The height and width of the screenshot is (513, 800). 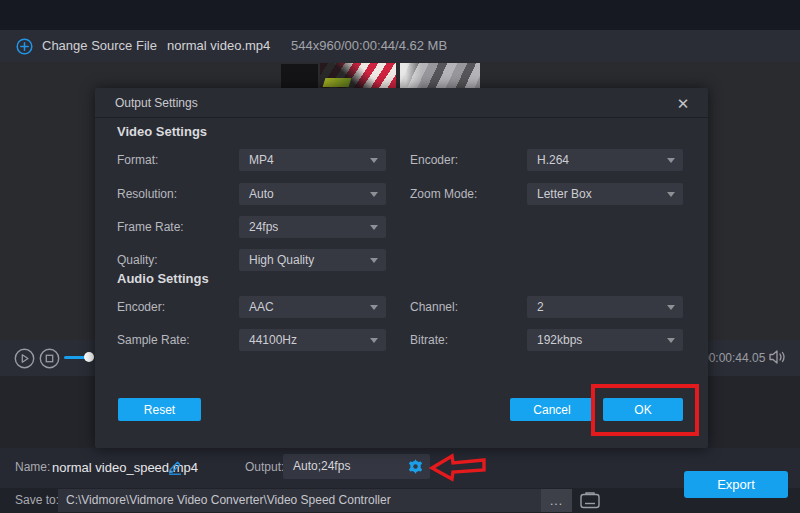 What do you see at coordinates (304, 260) in the screenshot?
I see `quality-value: High Quality` at bounding box center [304, 260].